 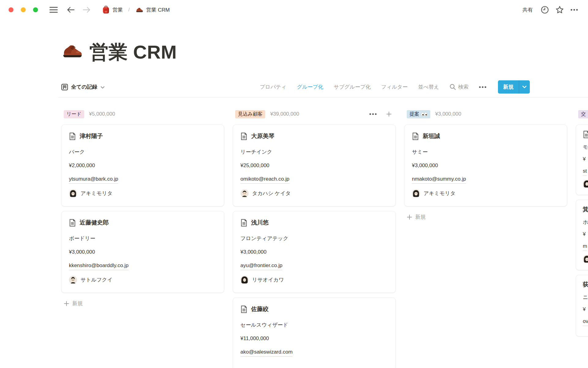 What do you see at coordinates (314, 252) in the screenshot?
I see `crm-card: 浅川悠 フロンティアテック ¥3,000,000 ayu@frontier.co…` at bounding box center [314, 252].